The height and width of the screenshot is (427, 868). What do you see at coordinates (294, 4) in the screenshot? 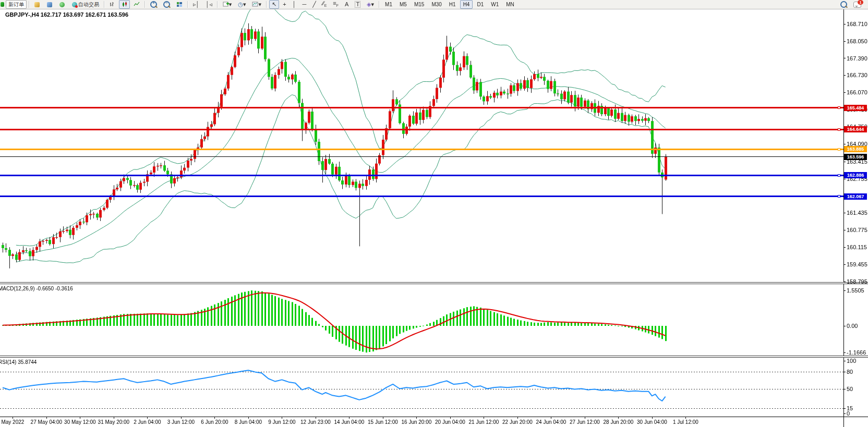
I see `vertical-line-tool-button: │` at bounding box center [294, 4].